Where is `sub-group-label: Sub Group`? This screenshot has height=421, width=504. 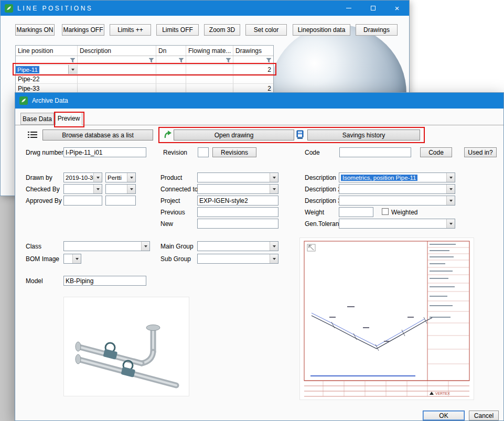 sub-group-label: Sub Group is located at coordinates (176, 259).